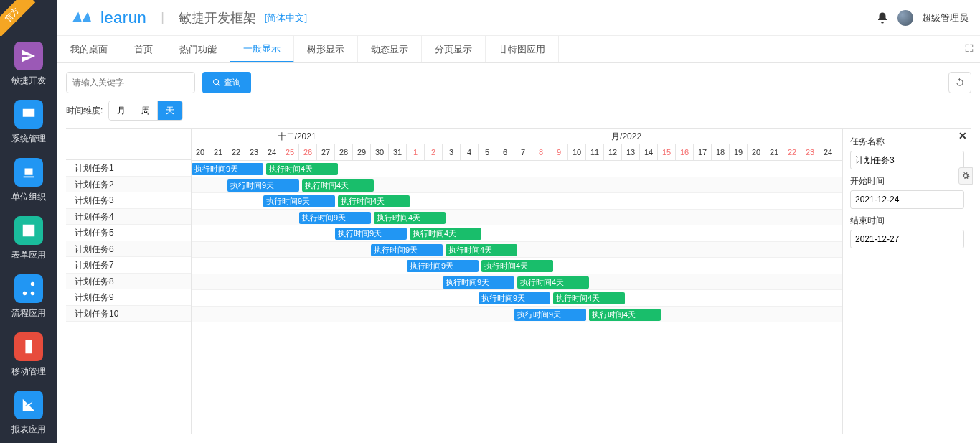 Image resolution: width=980 pixels, height=443 pixels. Describe the element at coordinates (969, 48) in the screenshot. I see `expand-icon` at that location.